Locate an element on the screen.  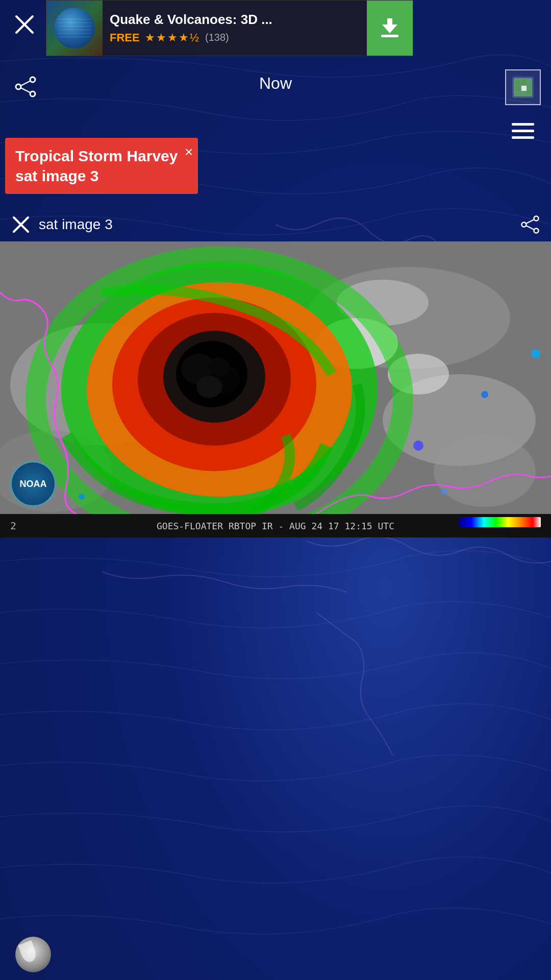
bottom-app-bar is located at coordinates (276, 954).